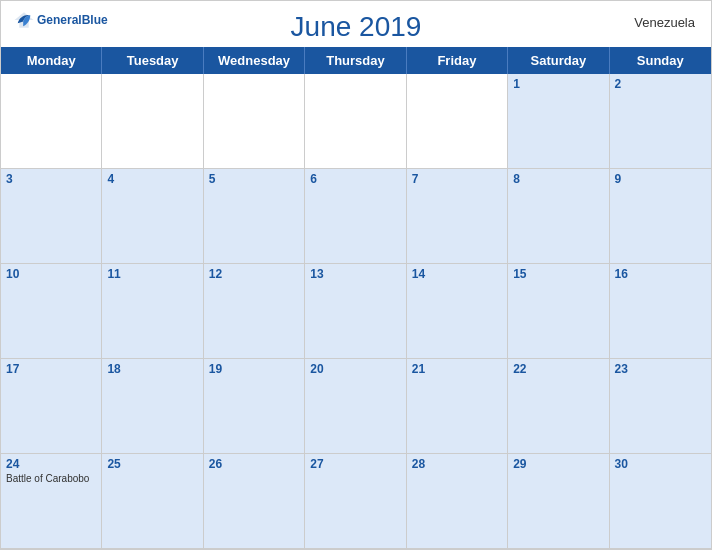 This screenshot has height=550, width=712. What do you see at coordinates (52, 312) in the screenshot?
I see `day-cell: 10` at bounding box center [52, 312].